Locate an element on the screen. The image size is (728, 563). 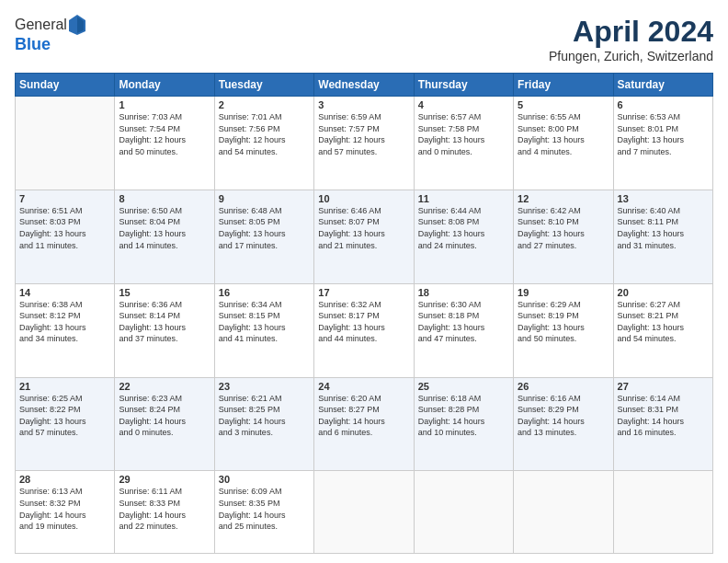
calendar-day-header: Sunday is located at coordinates (65, 85).